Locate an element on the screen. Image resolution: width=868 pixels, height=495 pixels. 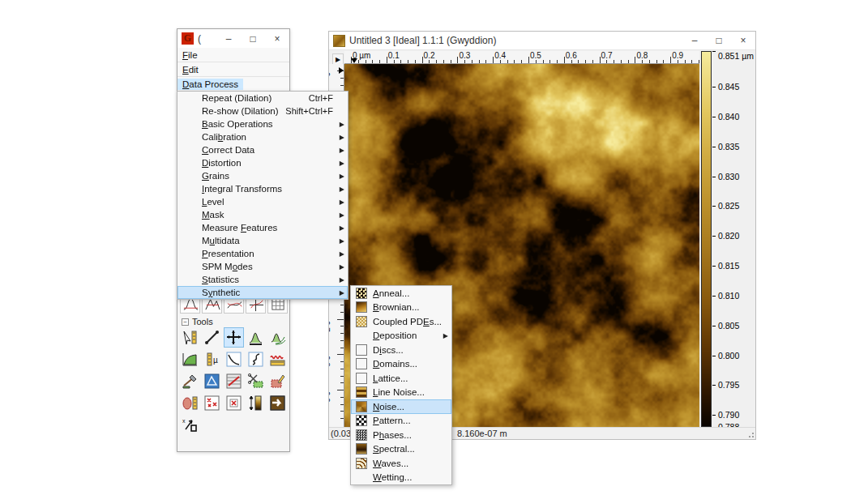
menu-item-correct-data: Correct Data▶ is located at coordinates (263, 150).